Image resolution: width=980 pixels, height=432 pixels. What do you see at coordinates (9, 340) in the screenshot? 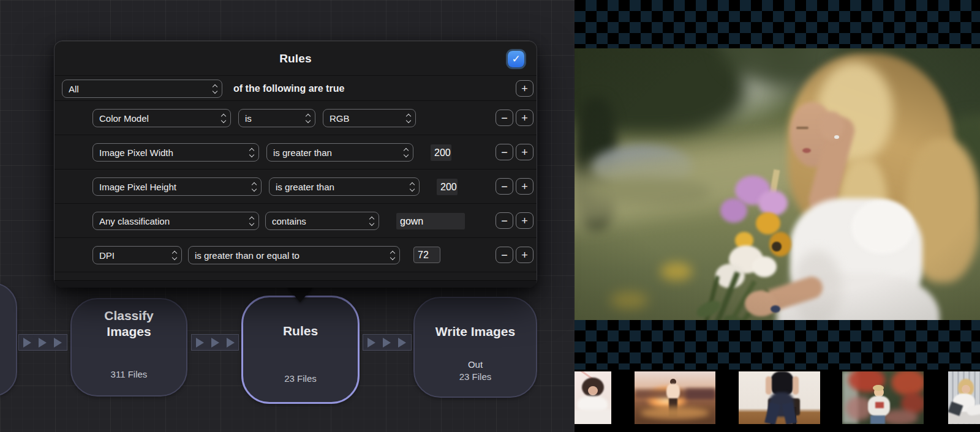
I see `node-partial-left` at bounding box center [9, 340].